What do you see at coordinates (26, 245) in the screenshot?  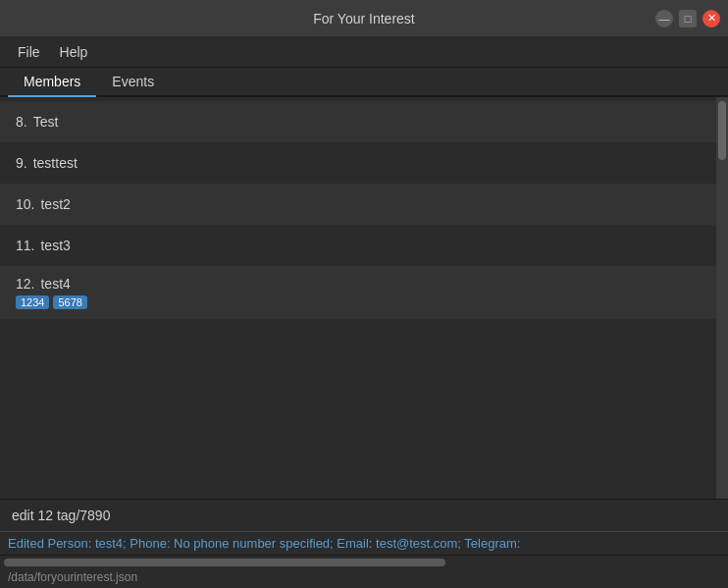 I see `item-number: 11.` at bounding box center [26, 245].